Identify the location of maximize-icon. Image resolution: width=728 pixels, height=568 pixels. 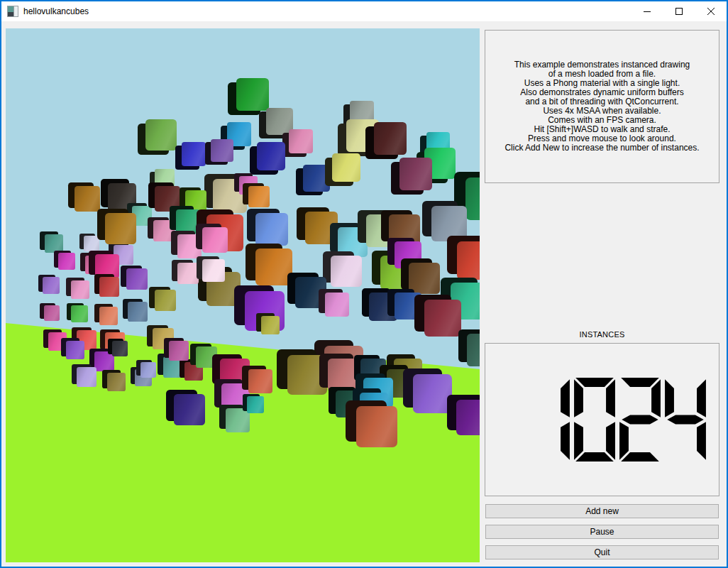
(679, 11).